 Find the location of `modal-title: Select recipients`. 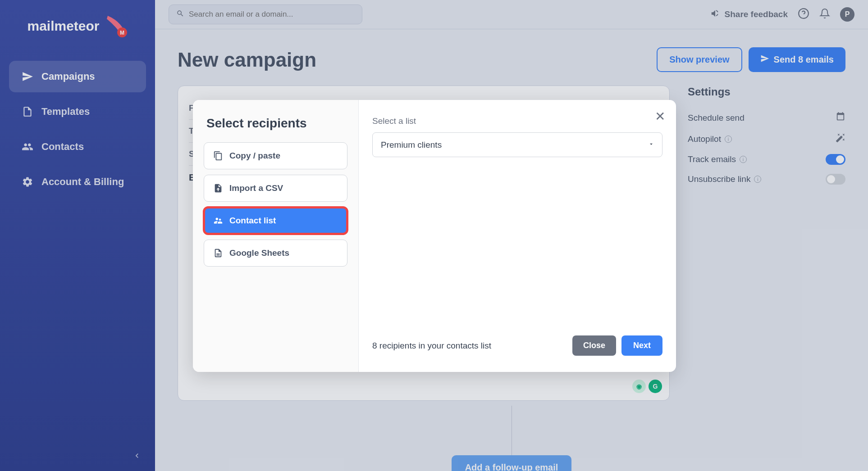

modal-title: Select recipients is located at coordinates (276, 123).